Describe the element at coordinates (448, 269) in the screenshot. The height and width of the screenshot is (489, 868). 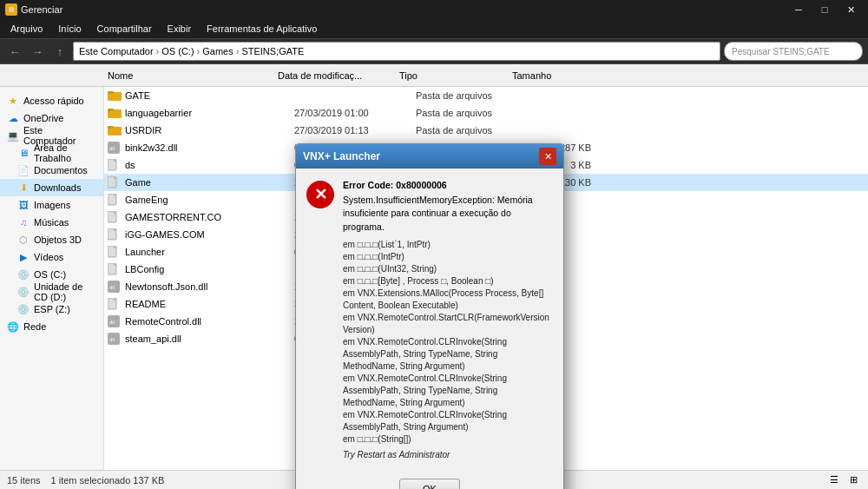
I see `stack-line: em □.□.□(UInt32, String)` at that location.